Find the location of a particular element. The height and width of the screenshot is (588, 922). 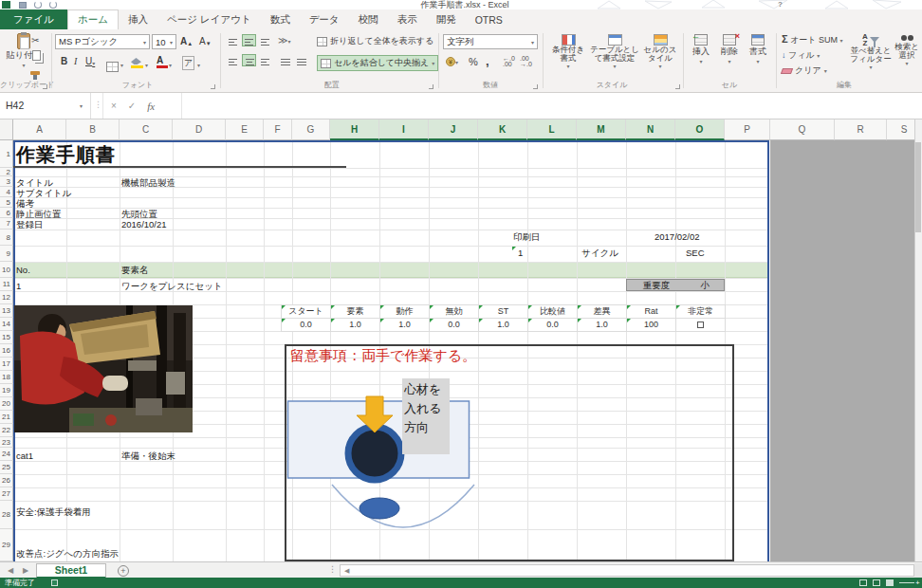

column-header-A: A is located at coordinates (40, 130).